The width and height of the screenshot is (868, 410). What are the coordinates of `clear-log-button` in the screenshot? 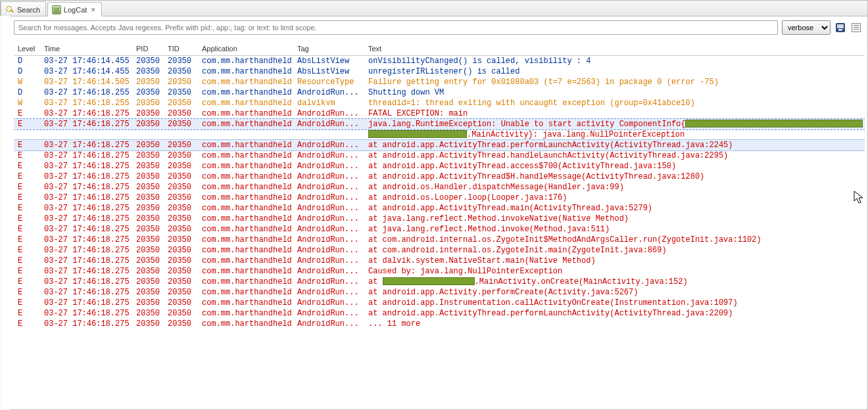 It's located at (856, 28).